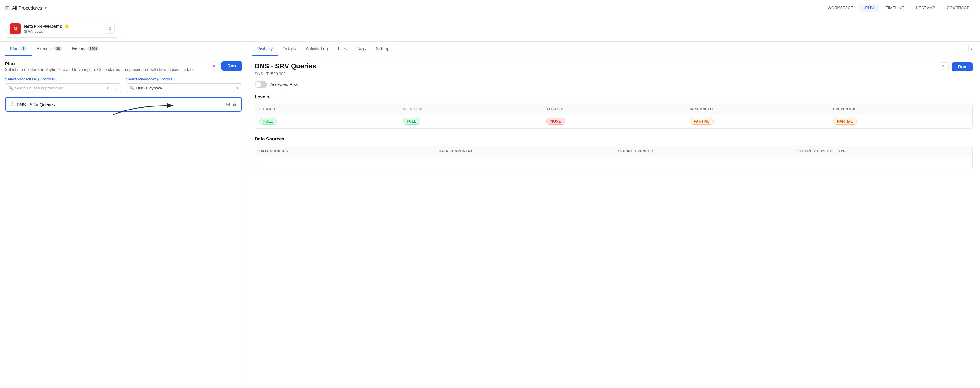  I want to click on cell-detected: FULL, so click(470, 121).